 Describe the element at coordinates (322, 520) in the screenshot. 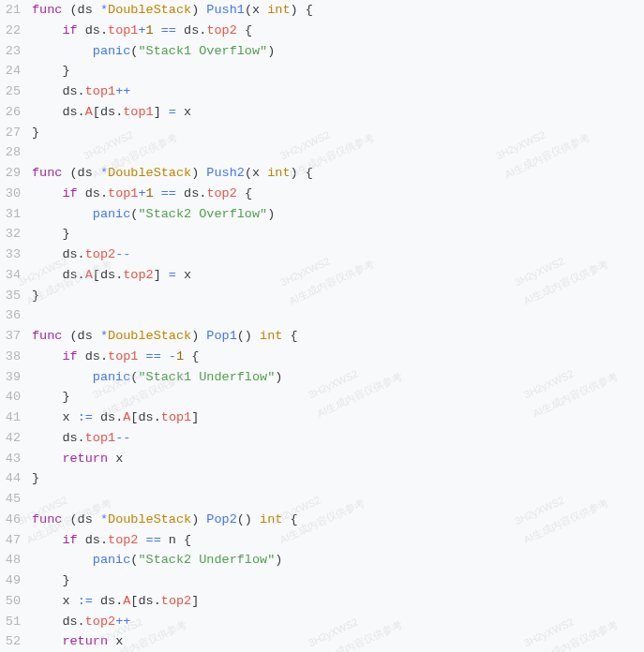

I see `code-line: 46func (ds *DoubleStack) Pop2() int {` at that location.